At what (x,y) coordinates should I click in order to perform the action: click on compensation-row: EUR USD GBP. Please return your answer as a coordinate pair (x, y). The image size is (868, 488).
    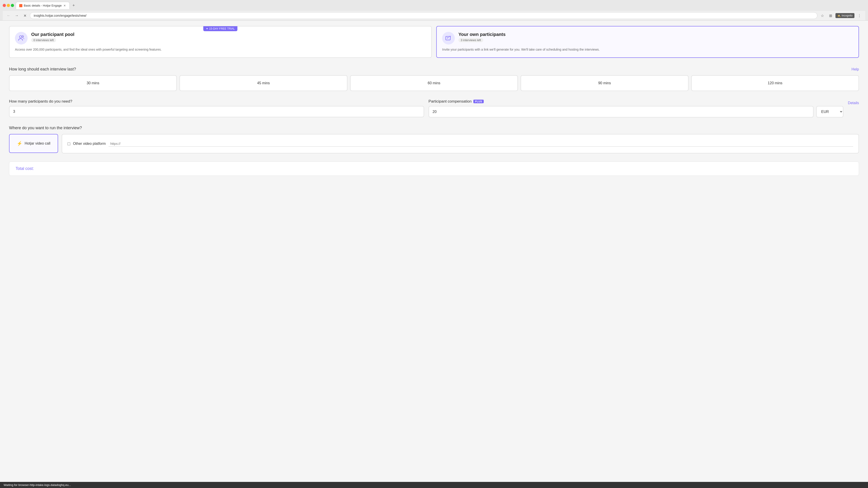
    Looking at the image, I should click on (636, 112).